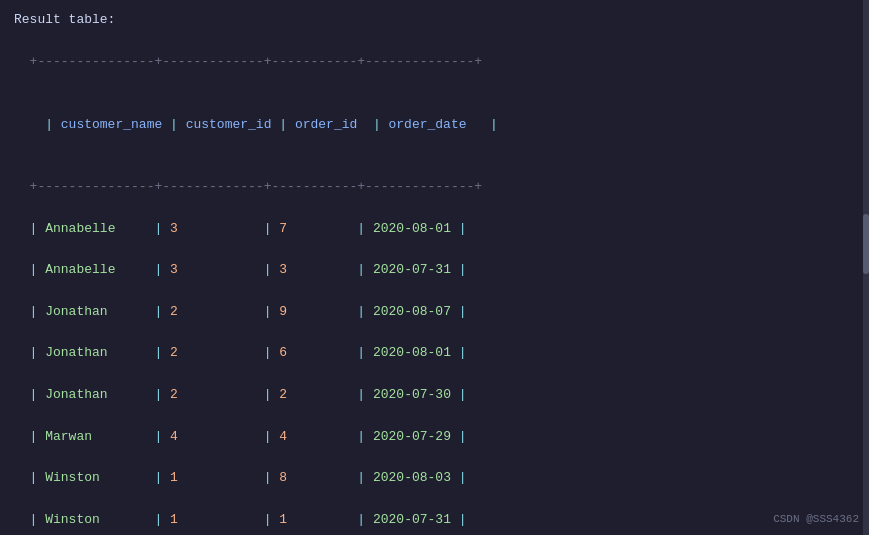  Describe the element at coordinates (248, 436) in the screenshot. I see `data-row-6: | Marwan | 4 | 4 | 2020-07-29 |` at that location.